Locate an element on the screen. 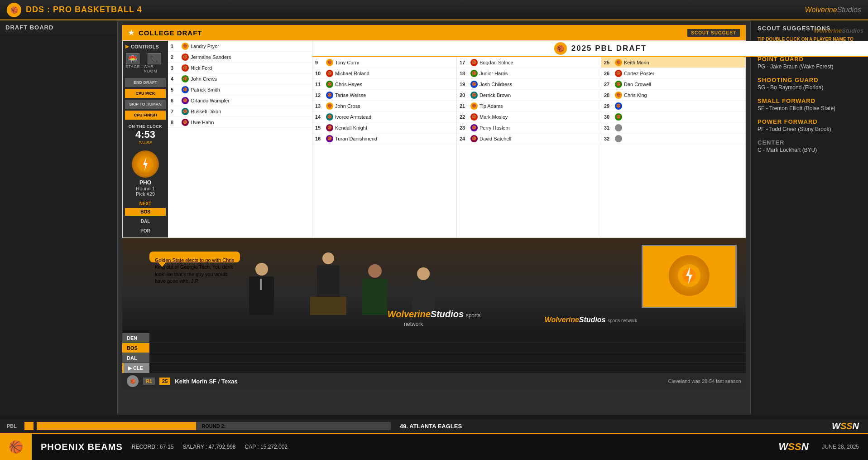  pick-row: 1 🏀 Landry Pryor is located at coordinates (240, 46).